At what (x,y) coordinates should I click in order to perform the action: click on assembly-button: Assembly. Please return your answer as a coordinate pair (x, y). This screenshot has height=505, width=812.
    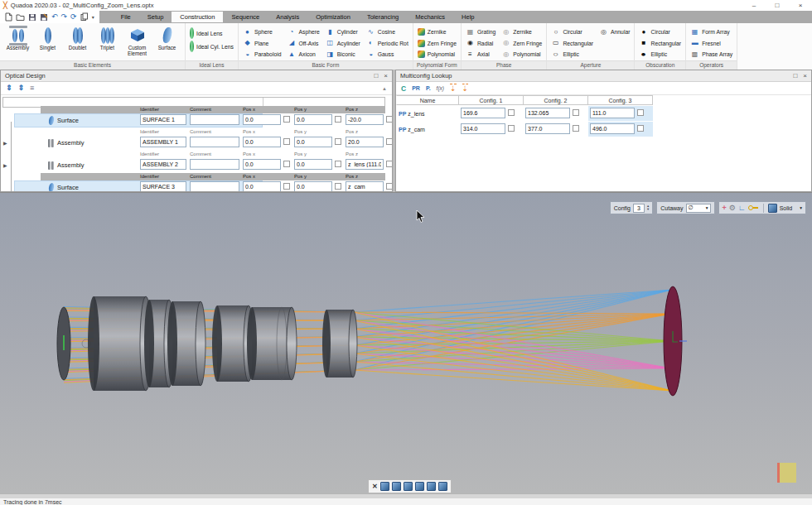
    Looking at the image, I should click on (18, 41).